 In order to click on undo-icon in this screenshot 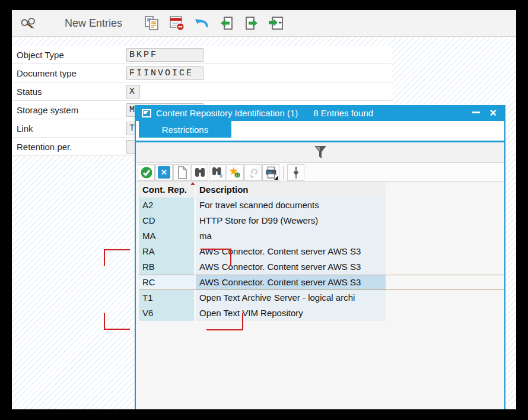, I will do `click(202, 23)`.